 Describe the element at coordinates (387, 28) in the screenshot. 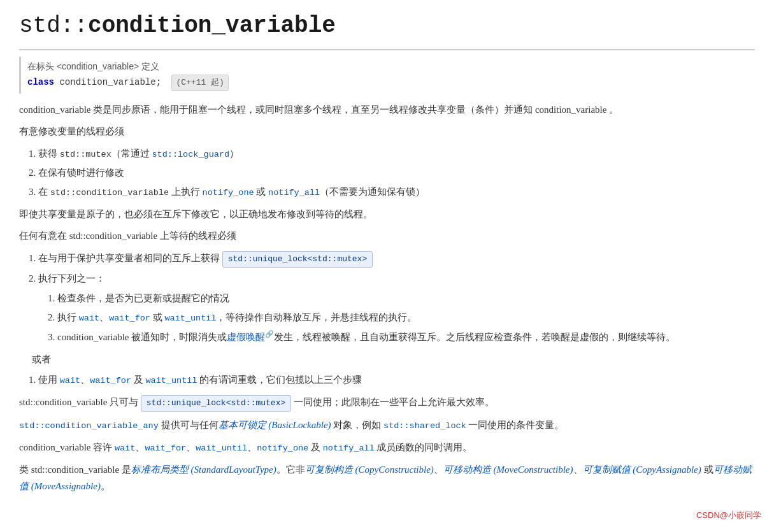

I see `page-title: std::condition_variable` at that location.